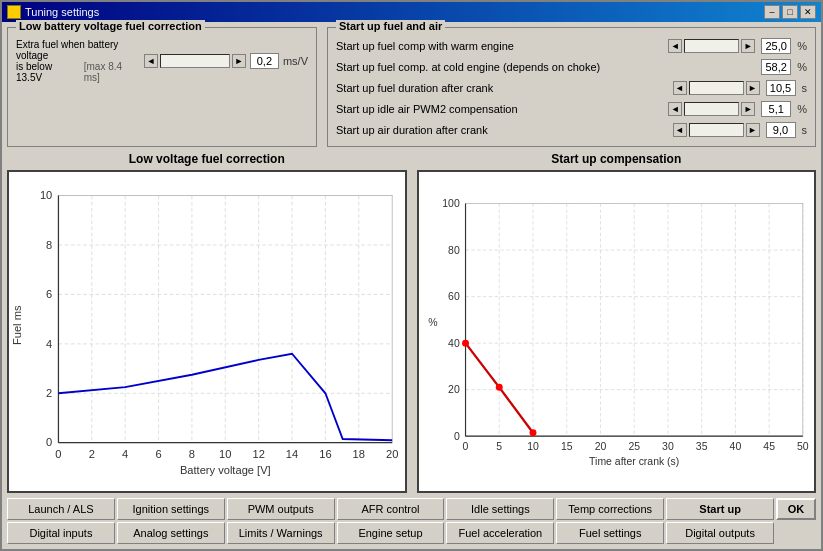 The width and height of the screenshot is (823, 551). Describe the element at coordinates (680, 88) in the screenshot. I see `startup-slider-left-2: ◄` at that location.